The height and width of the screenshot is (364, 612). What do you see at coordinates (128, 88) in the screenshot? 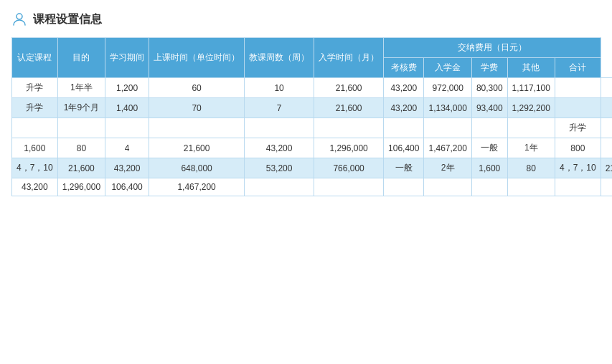
I see `table-cell: 1,200` at bounding box center [128, 88].